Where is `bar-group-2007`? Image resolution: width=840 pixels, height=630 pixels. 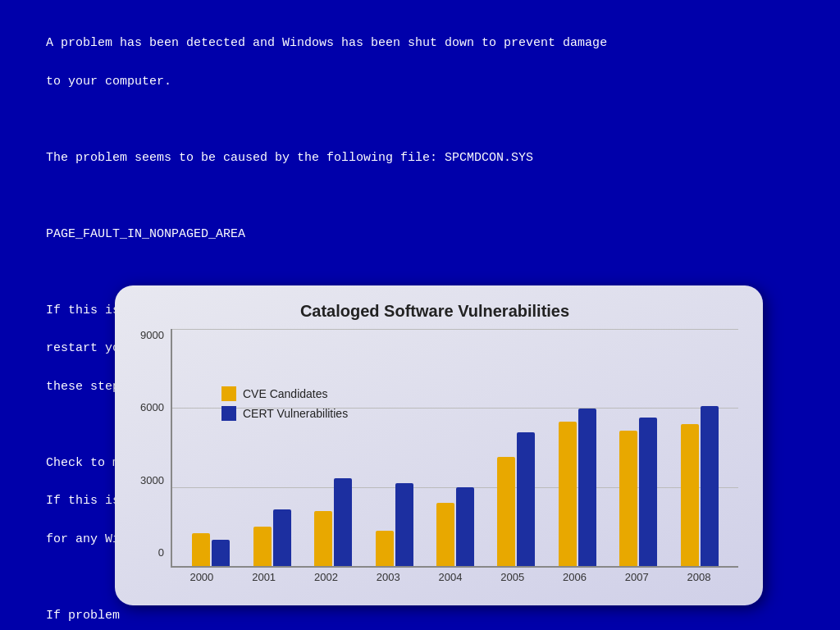
bar-group-2007 is located at coordinates (638, 492).